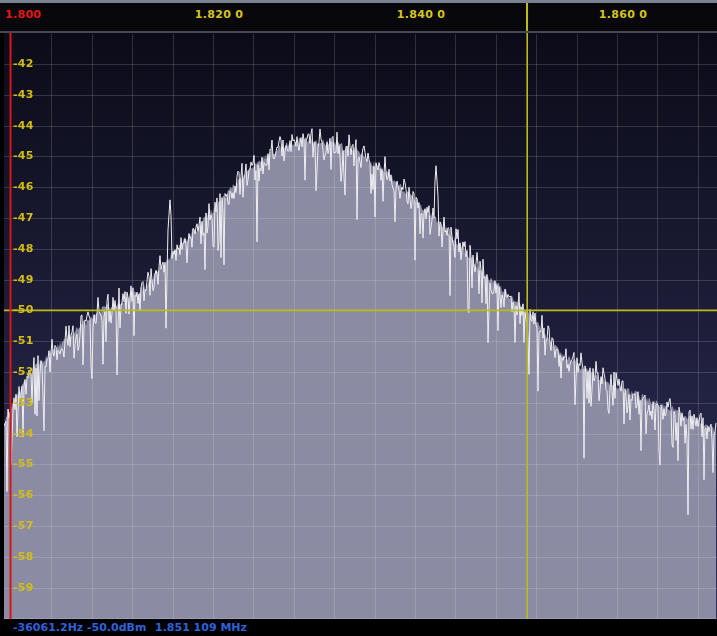 This screenshot has height=636, width=717. Describe the element at coordinates (358, 17) in the screenshot. I see `frequency-axis-bar: 1.8001.820 01.840 01.860 0` at that location.